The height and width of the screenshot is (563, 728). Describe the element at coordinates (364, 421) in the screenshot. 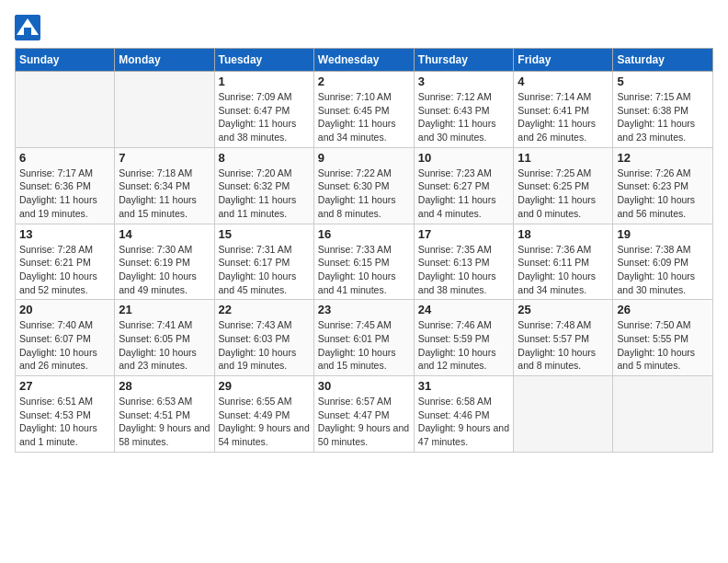

I see `day-info: Sunrise: 6:57 AMSunset: 4:47 PMDaylight:…` at that location.